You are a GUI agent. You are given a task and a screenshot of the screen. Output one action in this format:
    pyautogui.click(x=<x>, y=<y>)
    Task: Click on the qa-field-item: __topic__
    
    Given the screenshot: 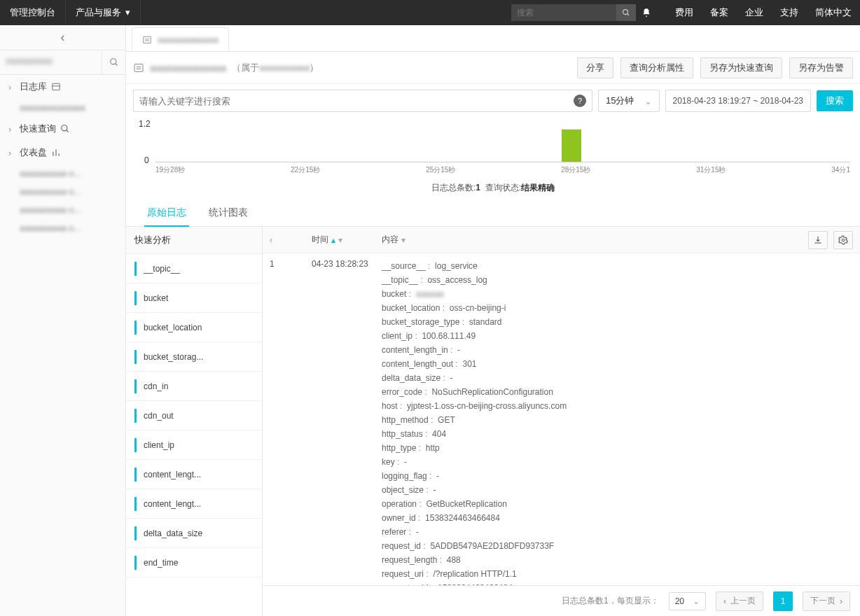 What is the action you would take?
    pyautogui.click(x=194, y=269)
    